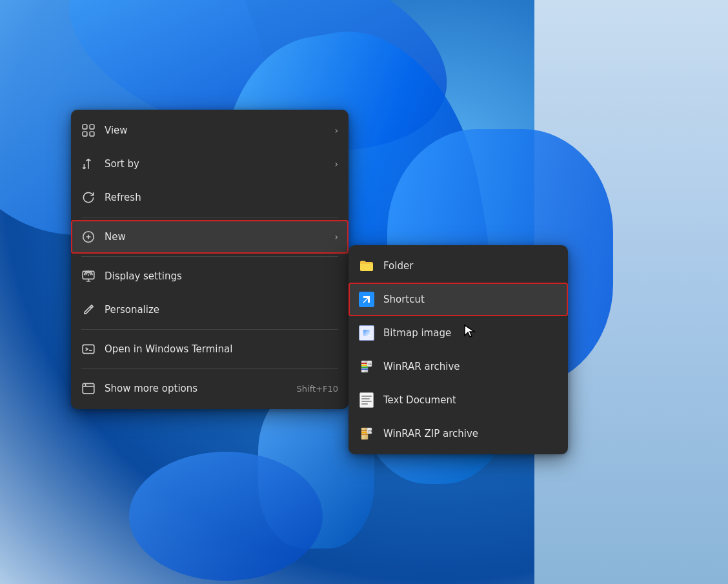  Describe the element at coordinates (470, 367) in the screenshot. I see `submenu-item-winrar-label: WinRAR archive` at that location.